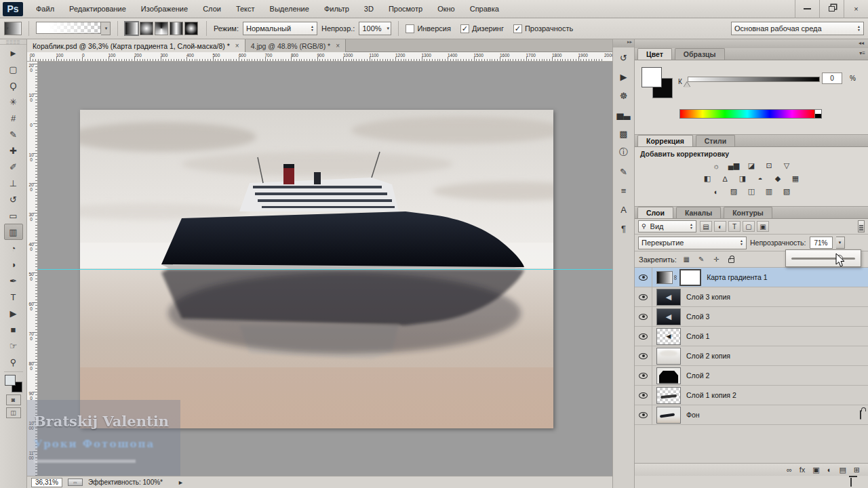  I want to click on expand-panels-icon: ▸▸, so click(624, 43).